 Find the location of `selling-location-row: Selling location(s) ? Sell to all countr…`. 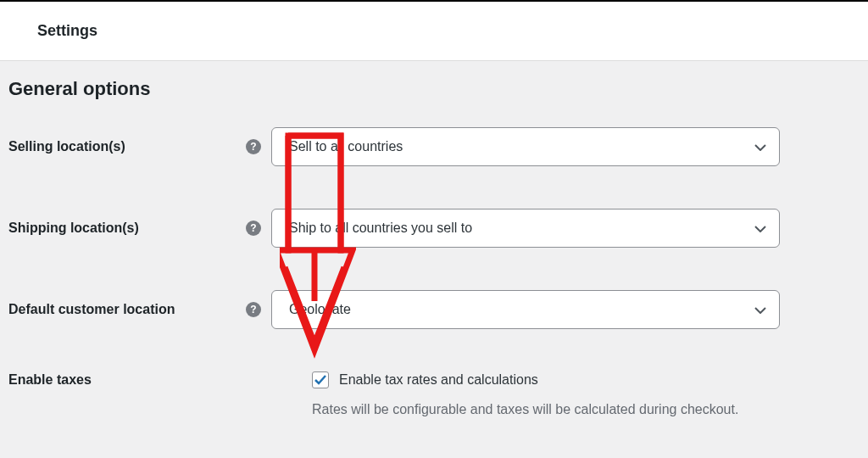

selling-location-row: Selling location(s) ? Sell to all countr… is located at coordinates (434, 147).